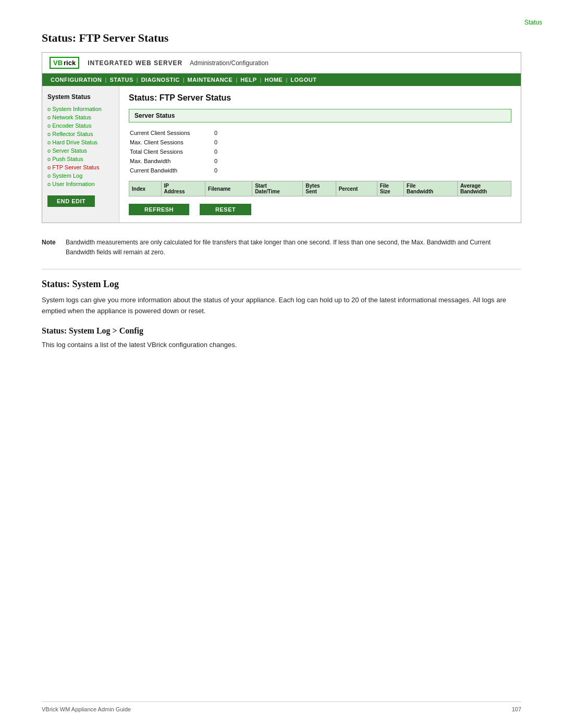  Describe the element at coordinates (320, 98) in the screenshot. I see `panel-title: Status: FTP Server Status` at that location.